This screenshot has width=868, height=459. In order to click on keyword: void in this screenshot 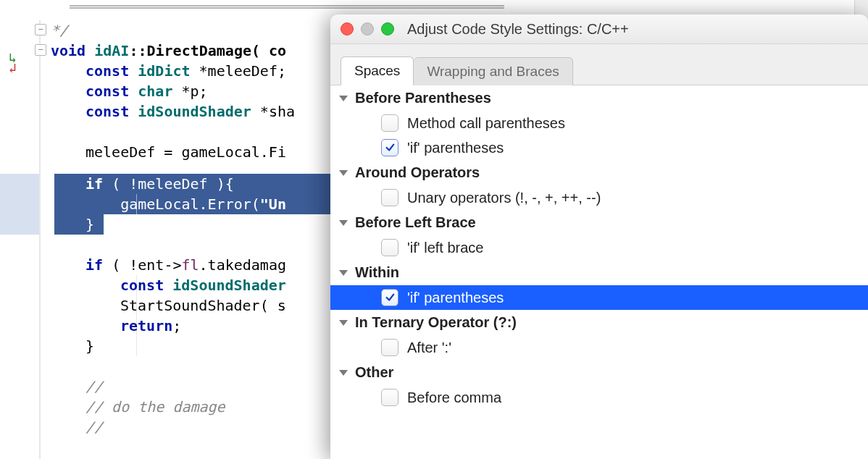, I will do `click(68, 51)`.